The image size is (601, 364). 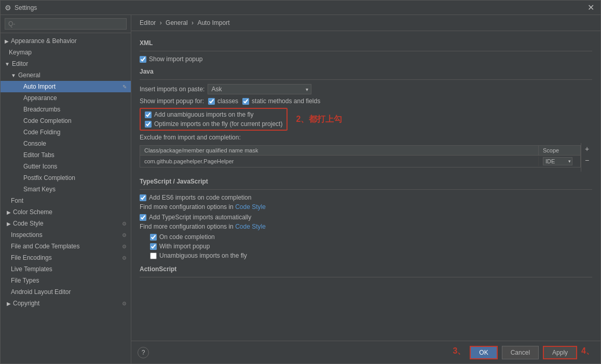 I want to click on sidebar-item-font: Font, so click(x=65, y=201).